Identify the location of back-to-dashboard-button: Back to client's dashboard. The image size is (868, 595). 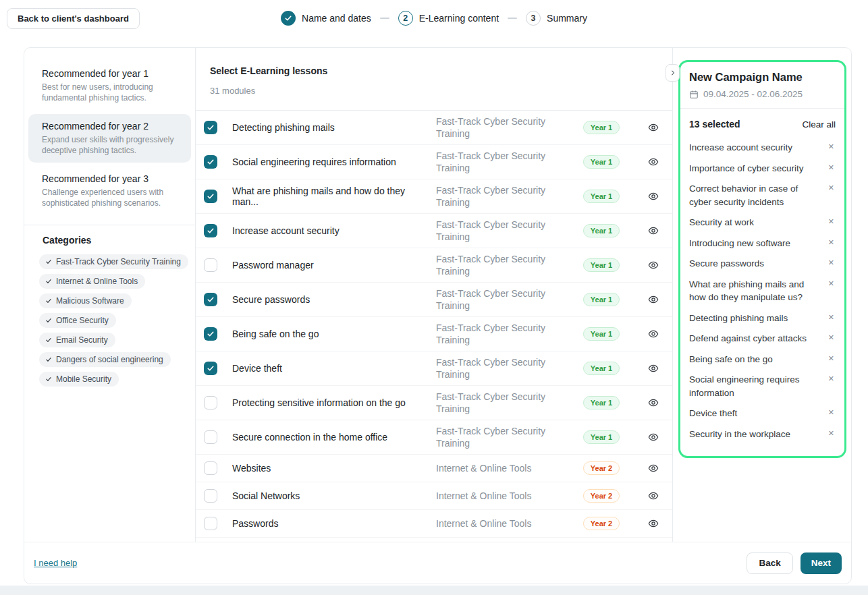
(73, 19).